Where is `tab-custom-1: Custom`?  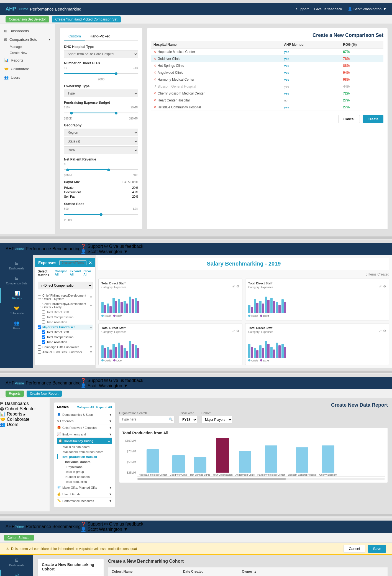 tab-custom-1: Custom is located at coordinates (75, 37).